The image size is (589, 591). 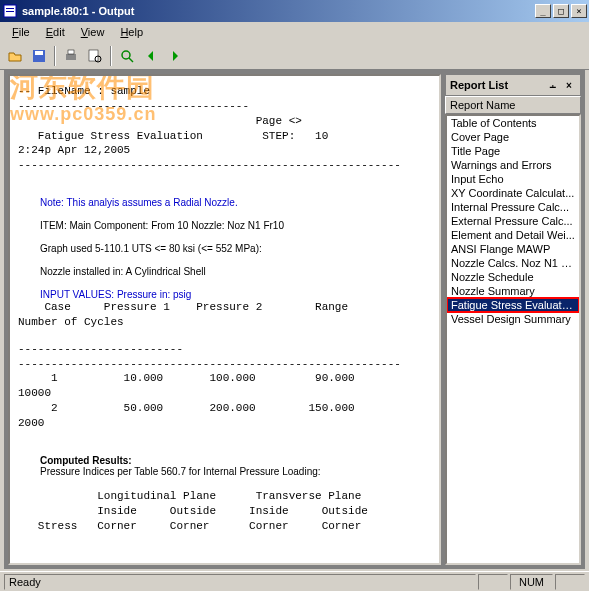 What do you see at coordinates (224, 106) in the screenshot?
I see `doc-dash: -----------------------------------` at bounding box center [224, 106].